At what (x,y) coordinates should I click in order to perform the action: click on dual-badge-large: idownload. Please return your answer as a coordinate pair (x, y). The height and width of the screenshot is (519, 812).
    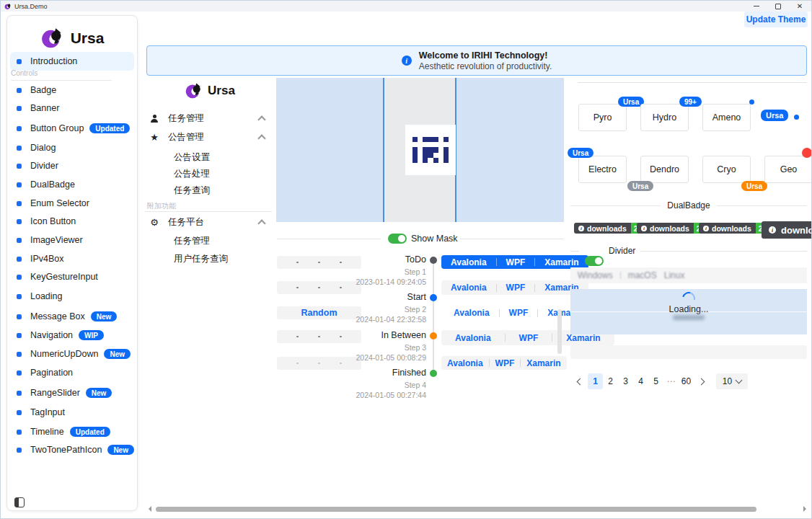
    Looking at the image, I should click on (787, 230).